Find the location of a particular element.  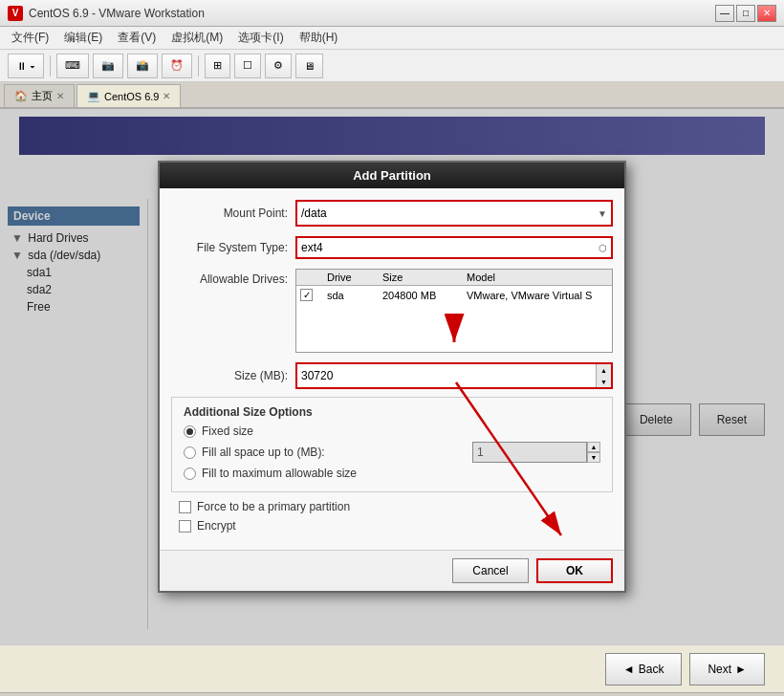

drives-row-sda: ✓ sda 204800 MB VMware, VMware Virtual S is located at coordinates (454, 294).